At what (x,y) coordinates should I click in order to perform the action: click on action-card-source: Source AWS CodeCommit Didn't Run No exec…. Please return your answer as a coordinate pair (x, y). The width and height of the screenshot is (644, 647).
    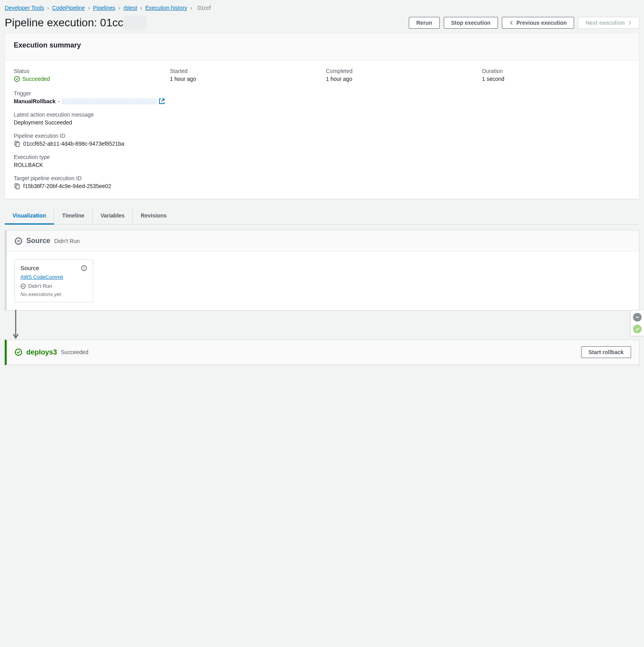
    Looking at the image, I should click on (54, 281).